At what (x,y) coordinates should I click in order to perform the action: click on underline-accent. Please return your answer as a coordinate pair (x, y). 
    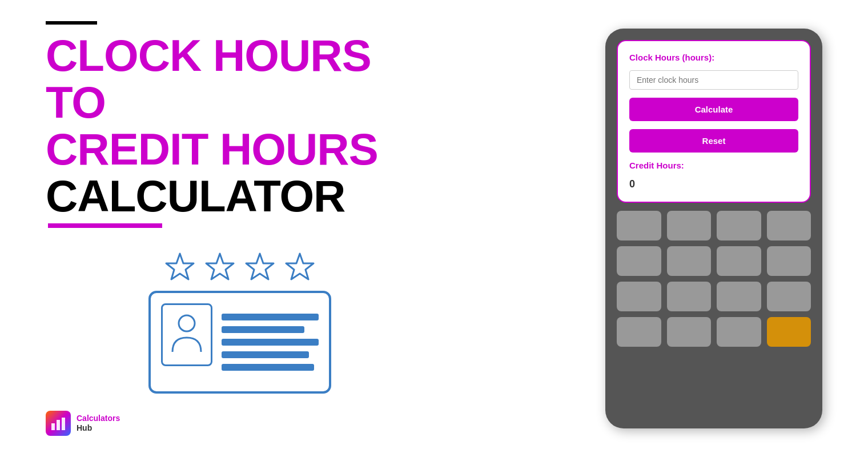
    Looking at the image, I should click on (105, 226).